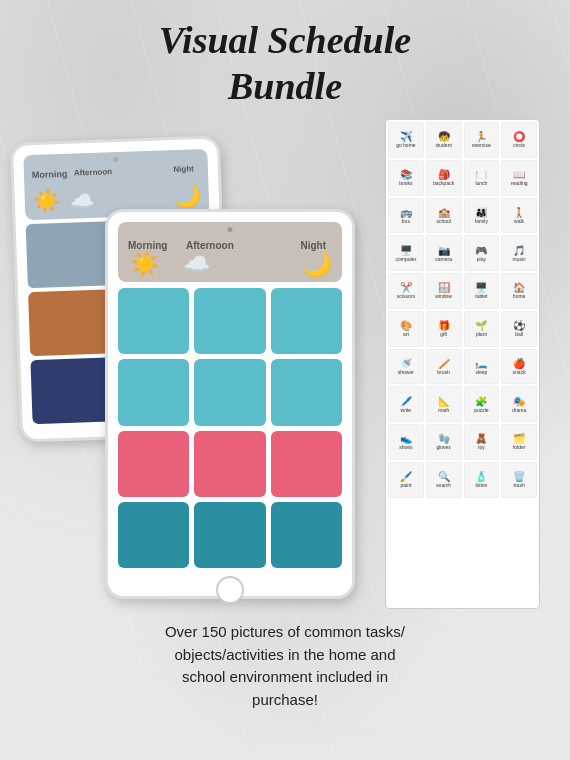  Describe the element at coordinates (406, 260) in the screenshot. I see `pic-label: computer` at that location.